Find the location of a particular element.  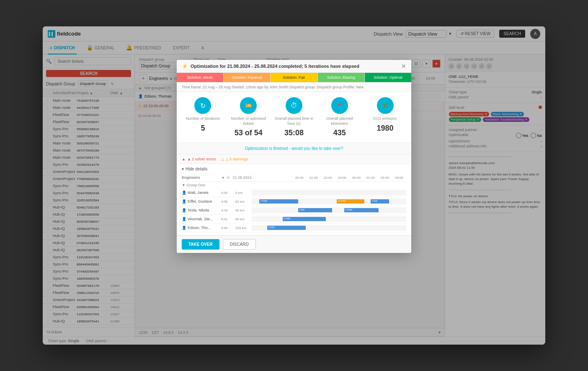

tm-00: 00:00 is located at coordinates (356, 178).